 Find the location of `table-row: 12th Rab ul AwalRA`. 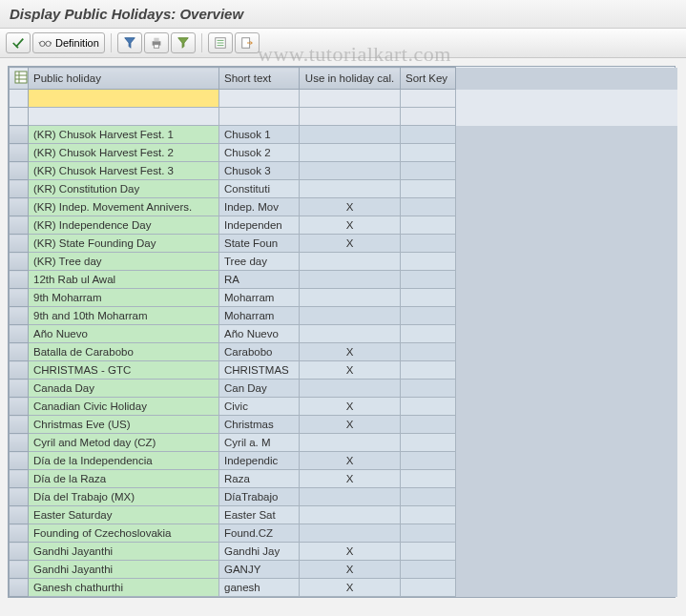

table-row: 12th Rab ul AwalRA is located at coordinates (343, 280).